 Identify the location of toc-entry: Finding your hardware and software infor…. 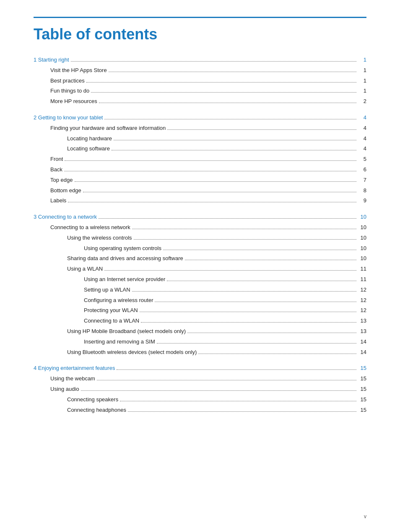
(200, 128).